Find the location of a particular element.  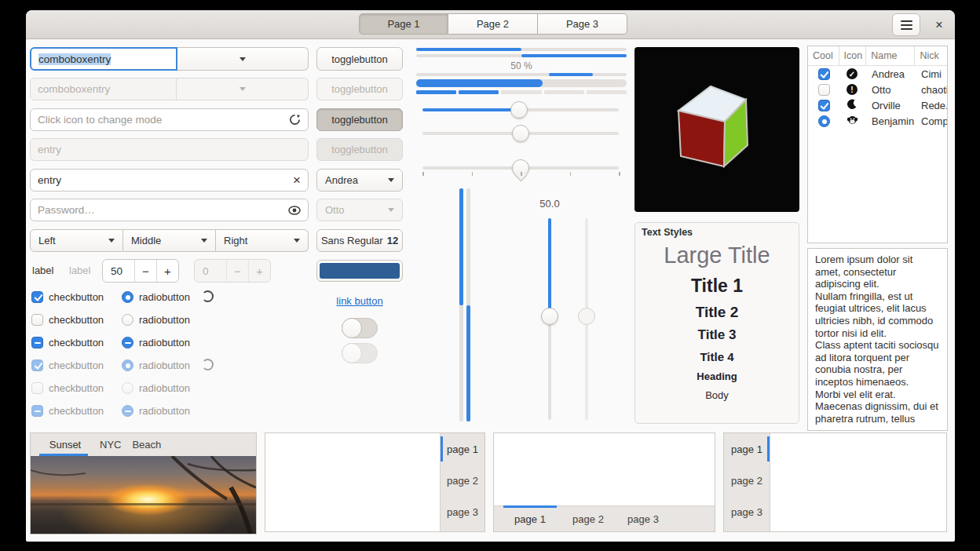

link-button-wrap: link button is located at coordinates (360, 301).